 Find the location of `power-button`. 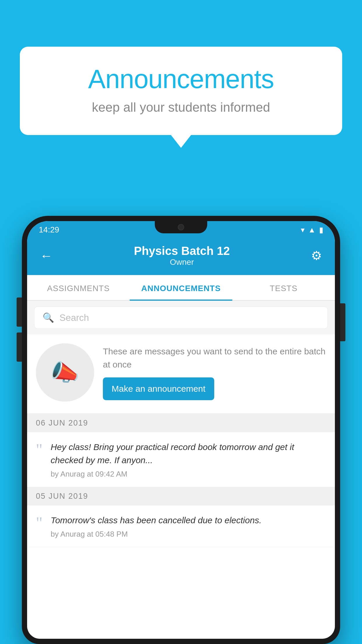

power-button is located at coordinates (343, 322).